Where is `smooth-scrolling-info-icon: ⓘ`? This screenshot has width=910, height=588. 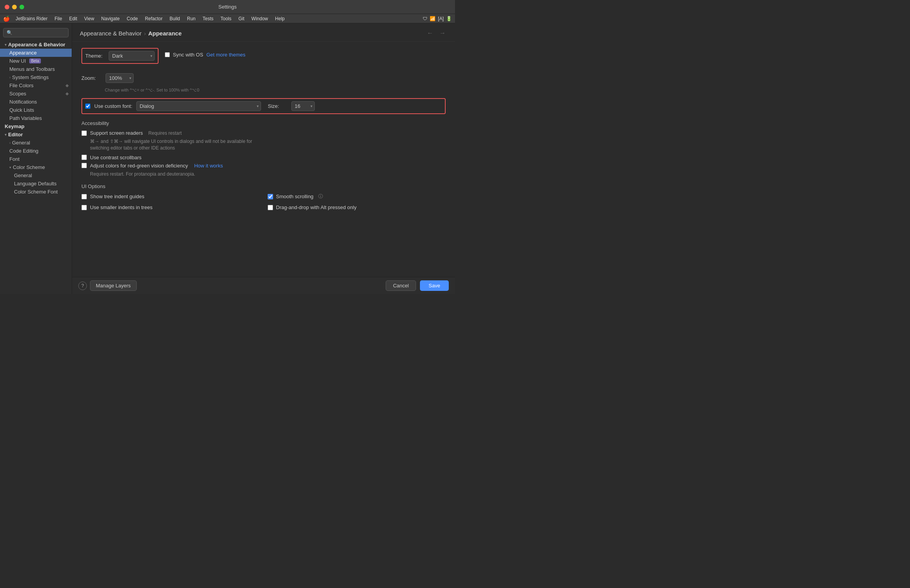
smooth-scrolling-info-icon: ⓘ is located at coordinates (321, 196).